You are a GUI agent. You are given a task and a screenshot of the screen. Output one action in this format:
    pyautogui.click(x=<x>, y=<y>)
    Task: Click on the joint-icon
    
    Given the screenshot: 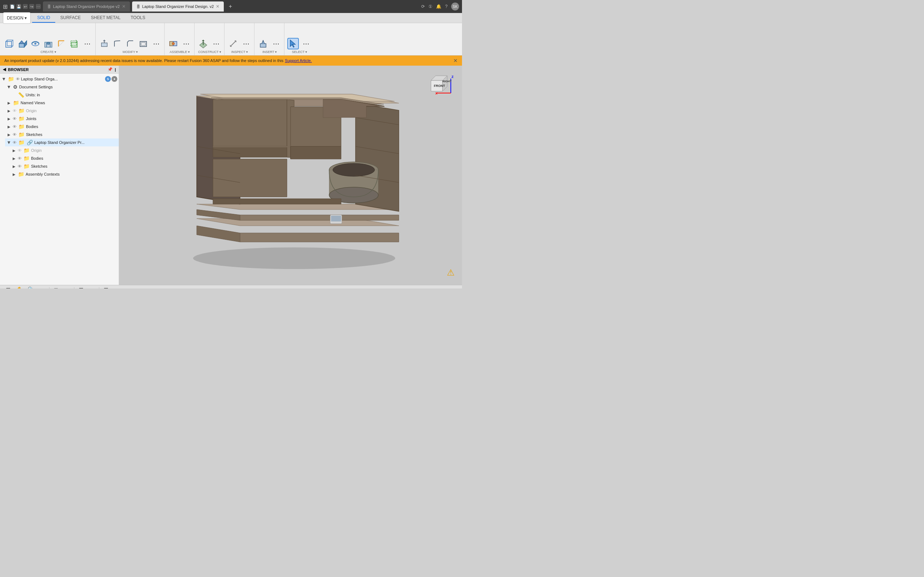 What is the action you would take?
    pyautogui.click(x=173, y=44)
    